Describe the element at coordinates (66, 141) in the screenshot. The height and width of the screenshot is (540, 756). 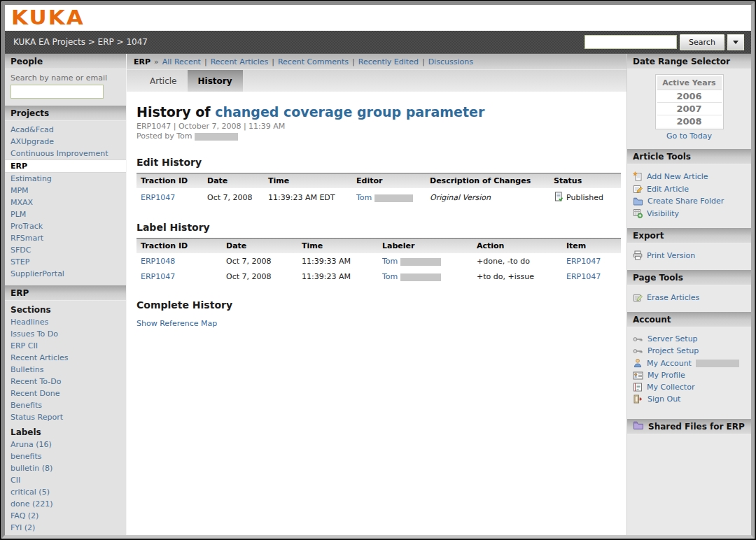
I see `project-link: AXUpgrade` at that location.